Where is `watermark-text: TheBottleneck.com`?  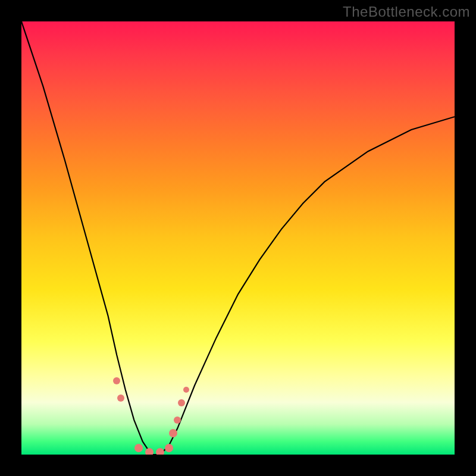
watermark-text: TheBottleneck.com is located at coordinates (406, 12).